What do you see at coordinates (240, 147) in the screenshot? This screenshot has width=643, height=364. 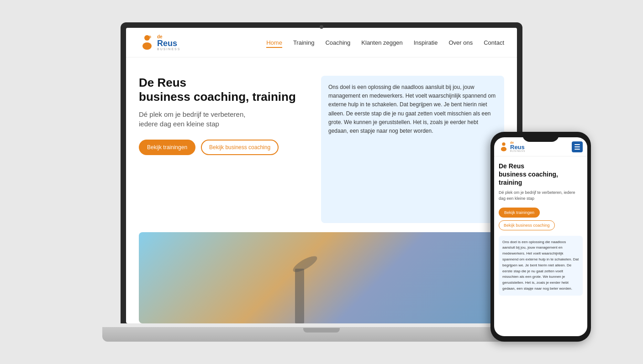 I see `bekijk-business-coaching-button: Bekijk business coaching` at bounding box center [240, 147].